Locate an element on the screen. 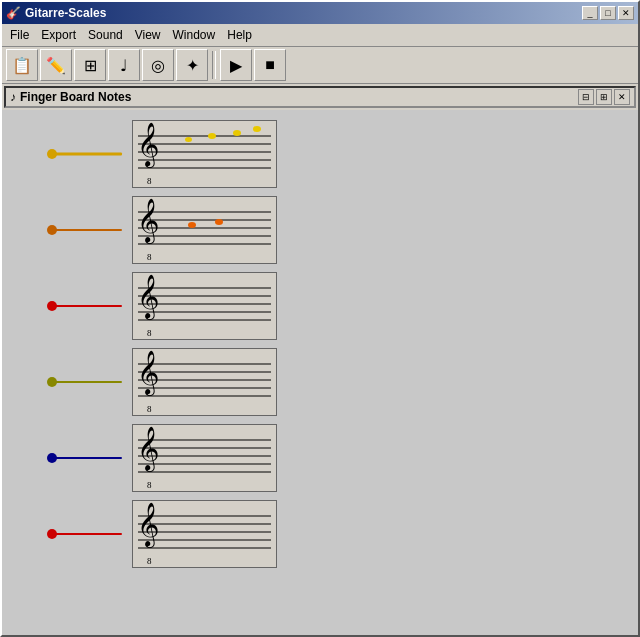 The image size is (640, 637). play-btn: ▶ is located at coordinates (236, 65).